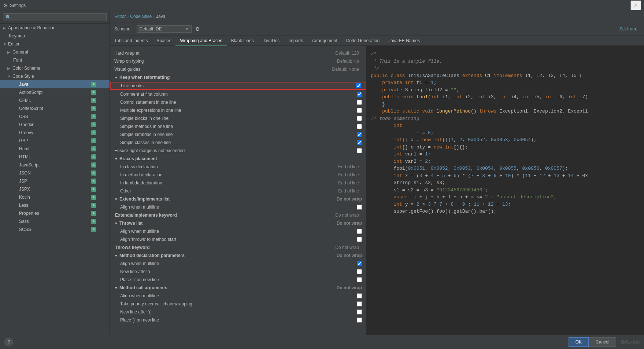  Describe the element at coordinates (359, 264) in the screenshot. I see `method-decl-align-checkbox` at that location.